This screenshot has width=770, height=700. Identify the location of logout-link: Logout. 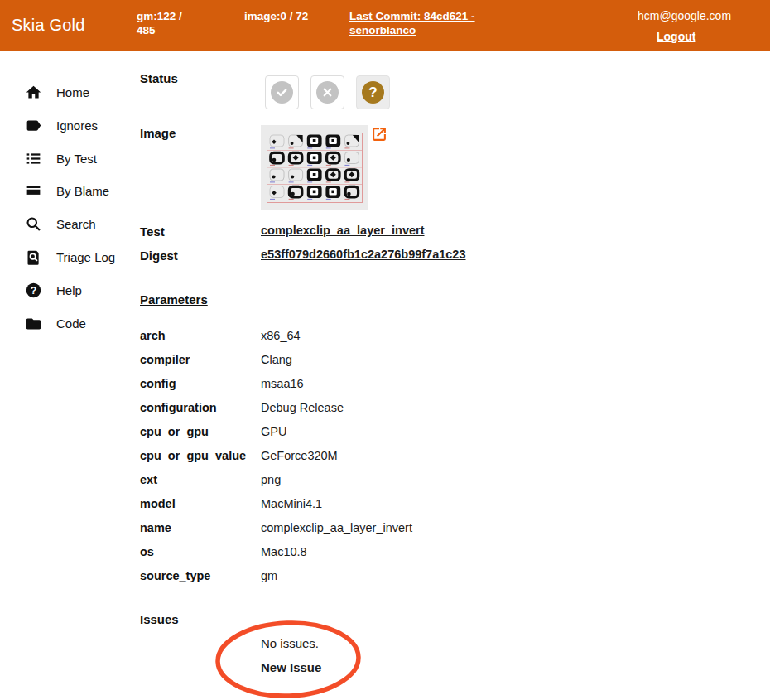
(676, 36).